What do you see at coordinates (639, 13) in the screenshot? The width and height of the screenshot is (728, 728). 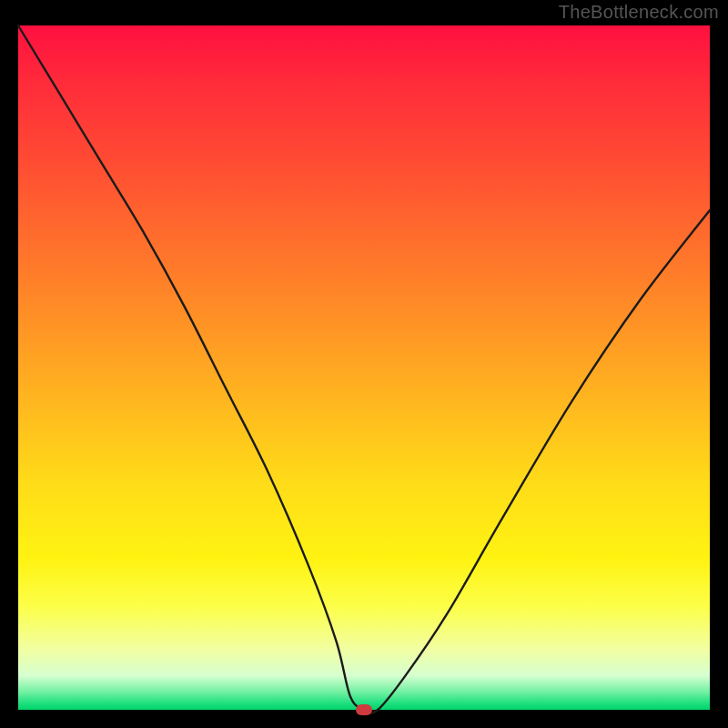 I see `watermark-text: TheBottleneck.com` at bounding box center [639, 13].